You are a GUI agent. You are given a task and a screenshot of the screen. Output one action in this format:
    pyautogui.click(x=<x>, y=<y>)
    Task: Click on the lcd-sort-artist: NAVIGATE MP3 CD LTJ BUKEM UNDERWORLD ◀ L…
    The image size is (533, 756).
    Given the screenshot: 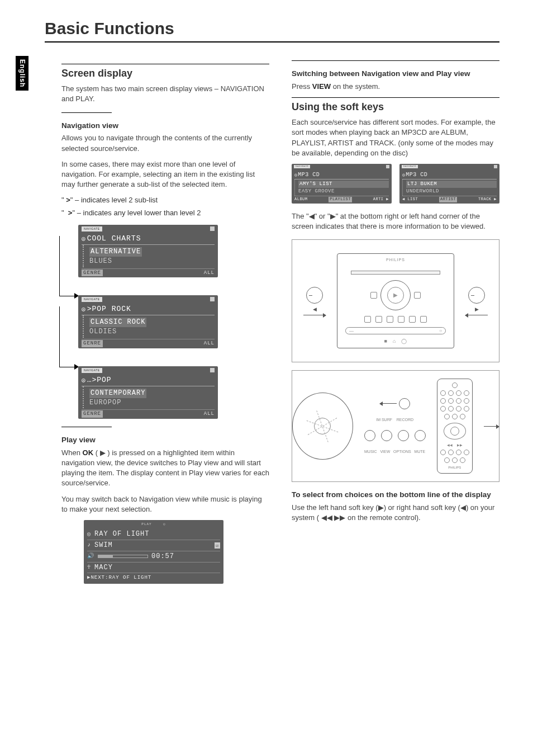 What is the action you would take?
    pyautogui.click(x=449, y=183)
    